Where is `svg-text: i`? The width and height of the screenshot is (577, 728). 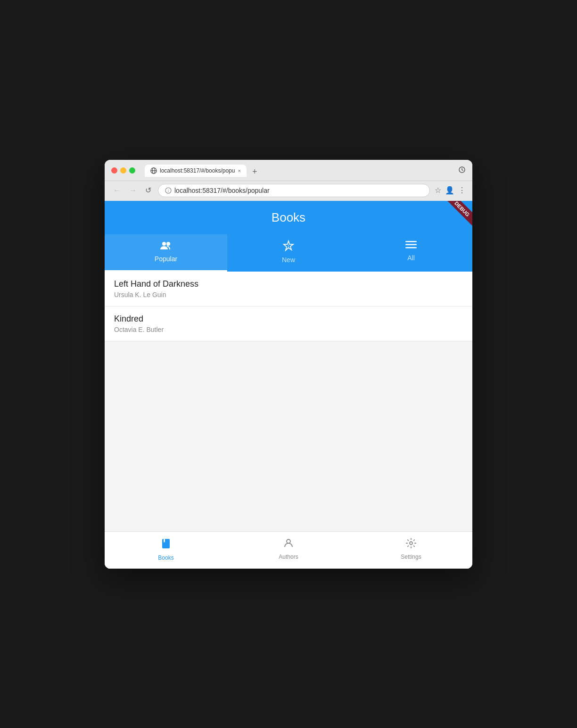 svg-text: i is located at coordinates (168, 191).